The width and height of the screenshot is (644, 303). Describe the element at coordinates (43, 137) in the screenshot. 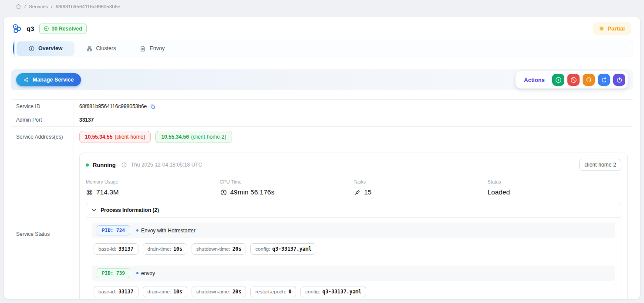

I see `service-addresses-label: Service Address(es)` at that location.